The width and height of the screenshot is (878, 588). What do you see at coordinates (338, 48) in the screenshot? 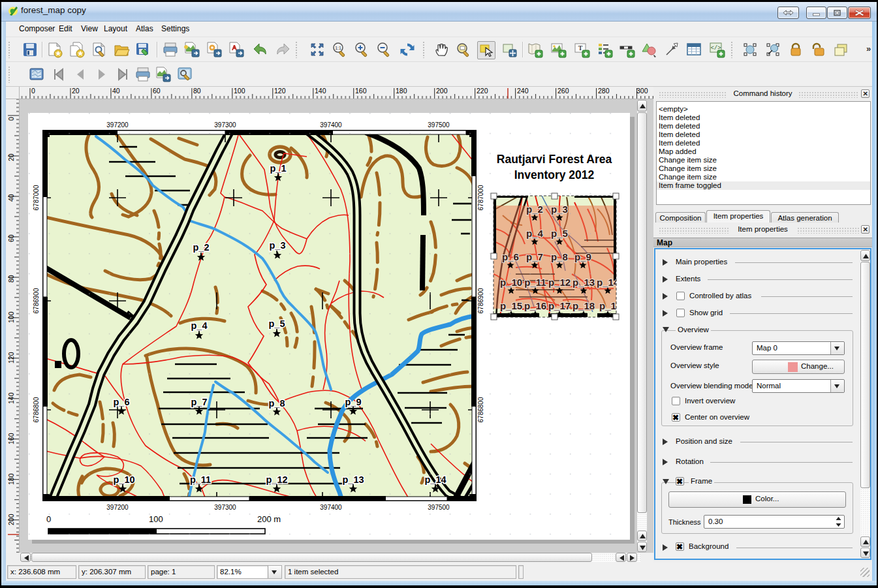
I see `svg-text: 1:1` at bounding box center [338, 48].